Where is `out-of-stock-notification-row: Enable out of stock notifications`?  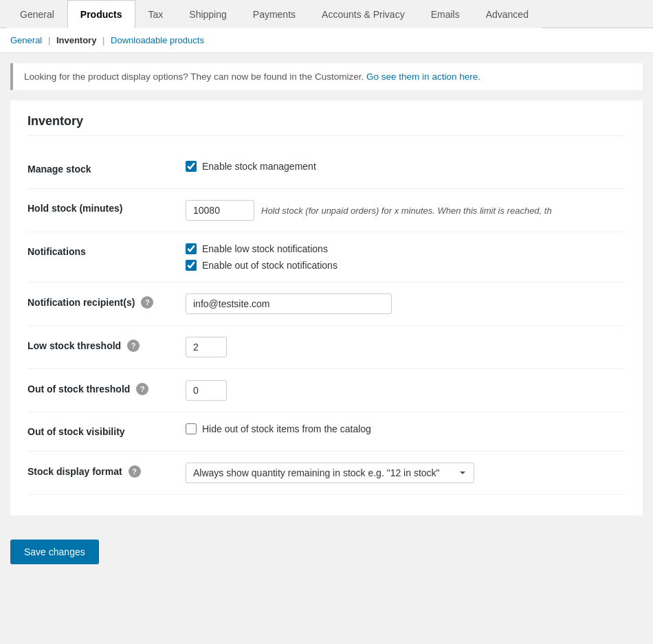 out-of-stock-notification-row: Enable out of stock notifications is located at coordinates (402, 265).